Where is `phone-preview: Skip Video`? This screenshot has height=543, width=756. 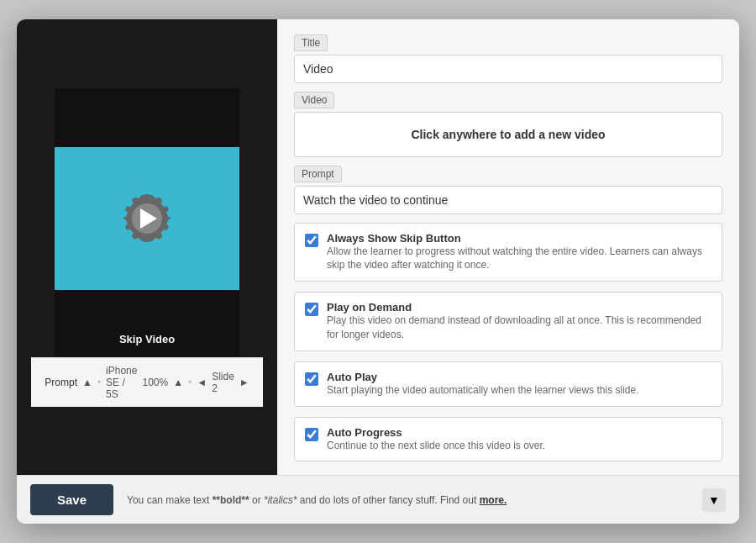 phone-preview: Skip Video is located at coordinates (147, 223).